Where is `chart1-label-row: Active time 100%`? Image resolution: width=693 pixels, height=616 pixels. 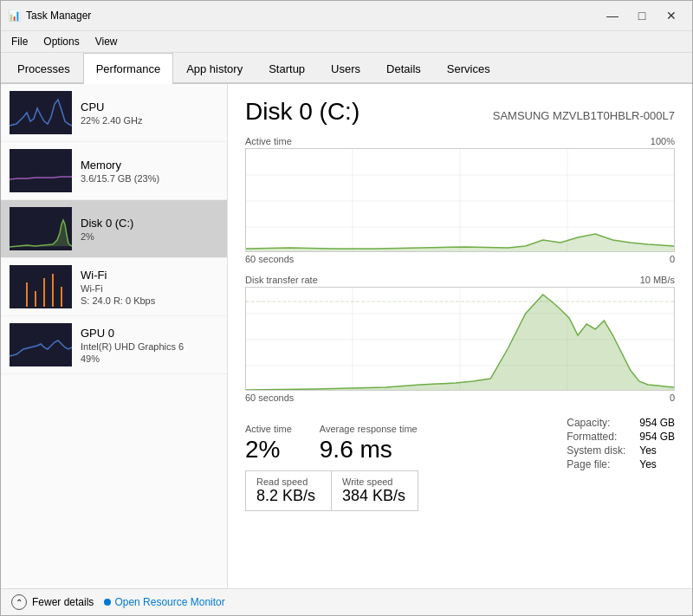 chart1-label-row: Active time 100% is located at coordinates (460, 141).